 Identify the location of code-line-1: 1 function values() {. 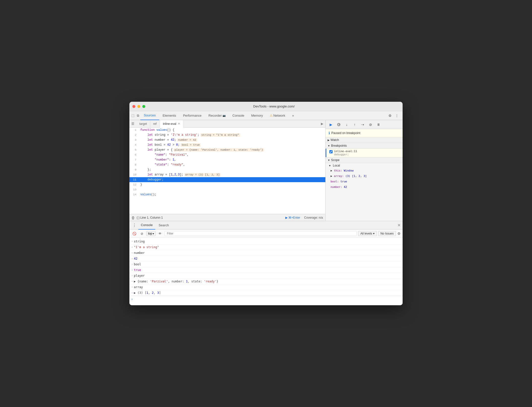
(228, 130).